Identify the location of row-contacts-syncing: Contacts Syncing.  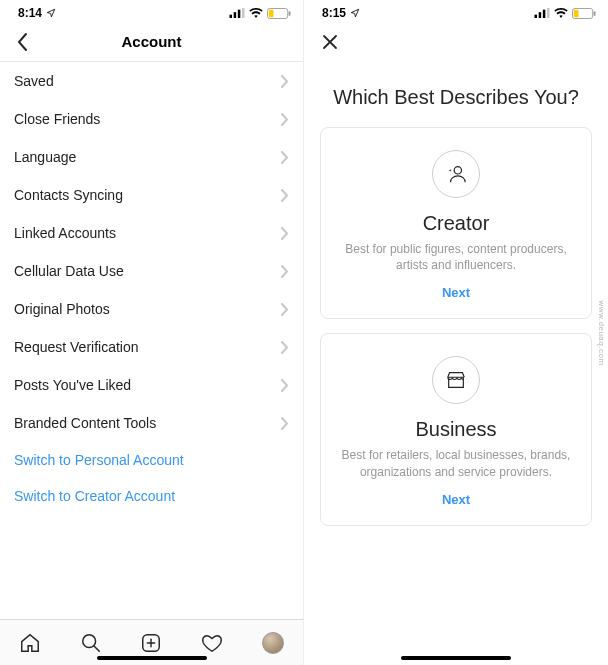
(152, 195).